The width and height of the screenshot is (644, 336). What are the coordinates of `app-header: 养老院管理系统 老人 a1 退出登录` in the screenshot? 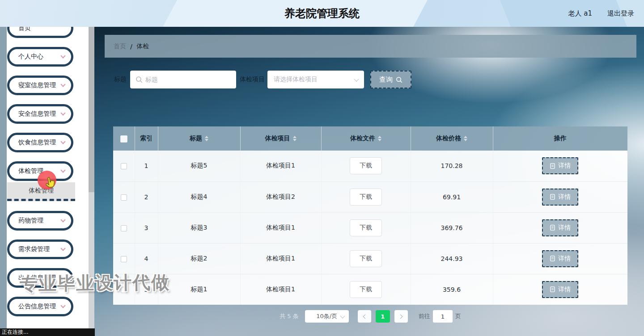 It's located at (322, 13).